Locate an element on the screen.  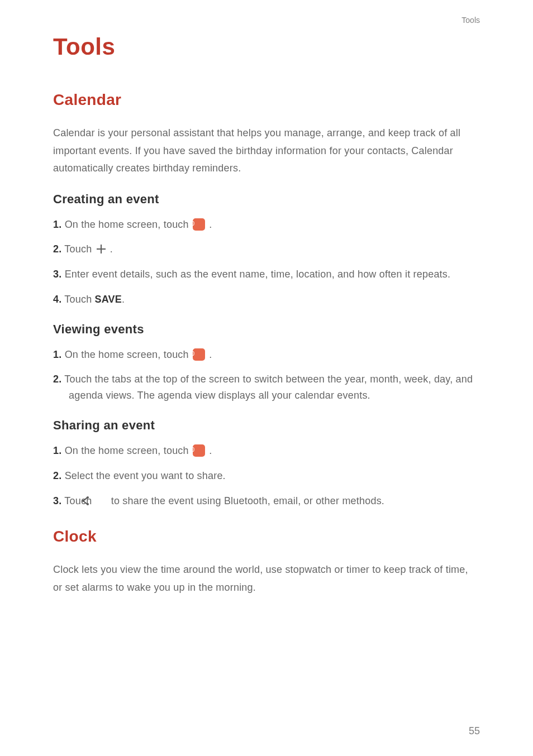
step-item: 4. Touch SAVE. is located at coordinates (266, 299).